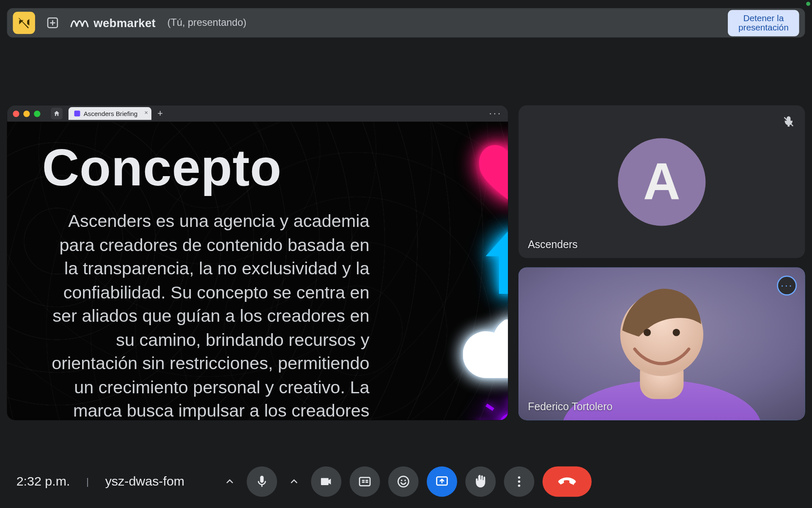 This screenshot has width=812, height=508. What do you see at coordinates (145, 482) in the screenshot?
I see `meeting-code: ysz-dwas-fom` at bounding box center [145, 482].